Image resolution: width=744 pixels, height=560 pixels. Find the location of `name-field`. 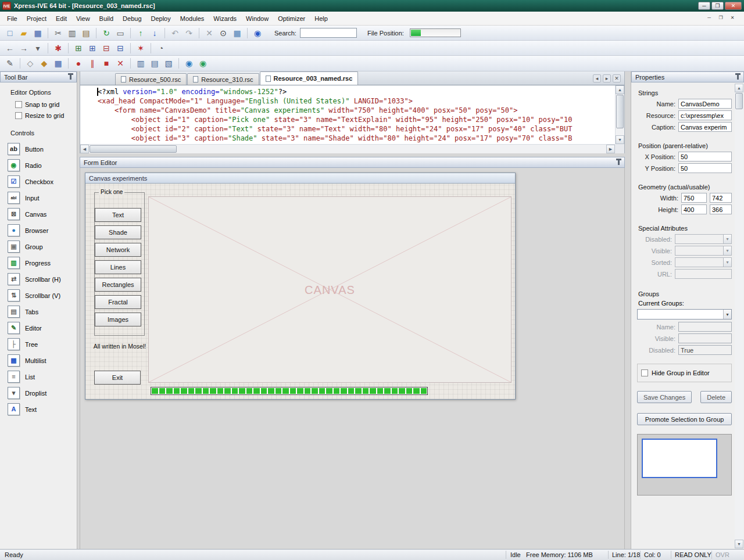

name-field is located at coordinates (705, 103).